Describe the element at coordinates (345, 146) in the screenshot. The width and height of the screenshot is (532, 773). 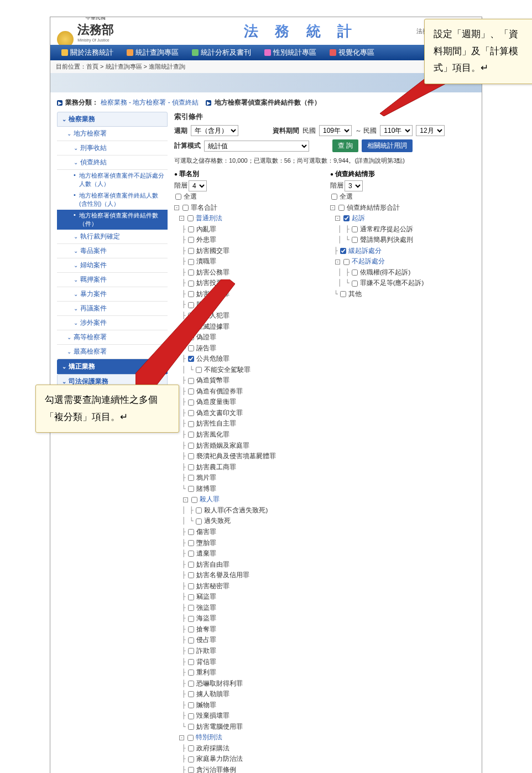
I see `query-button: 查 詢` at that location.